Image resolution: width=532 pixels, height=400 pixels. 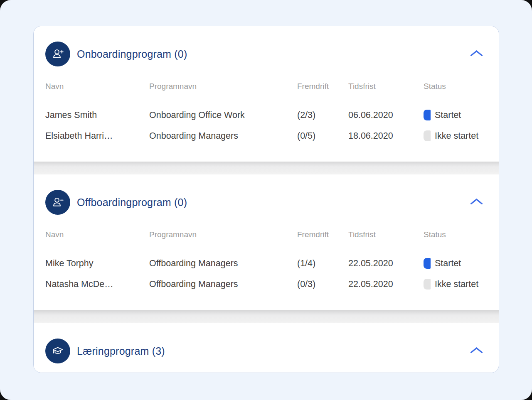 What do you see at coordinates (476, 351) in the screenshot?
I see `collapse-button-laering` at bounding box center [476, 351].